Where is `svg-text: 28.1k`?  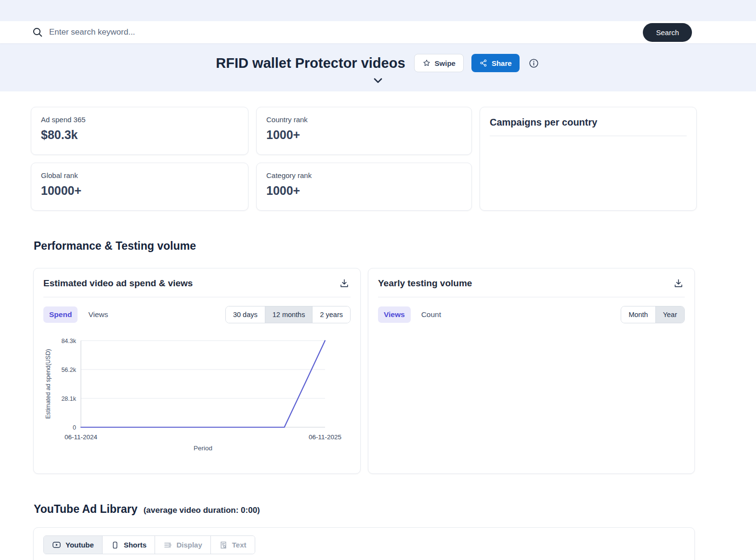
svg-text: 28.1k is located at coordinates (68, 399).